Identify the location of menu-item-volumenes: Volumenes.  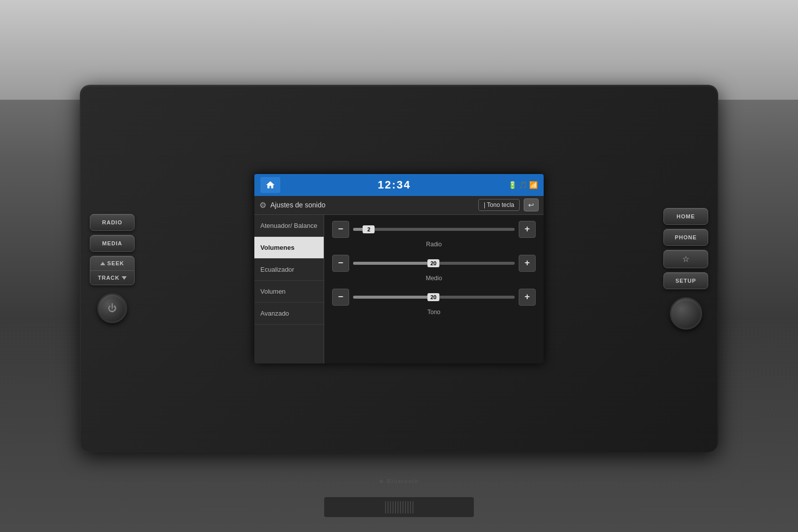
(289, 248).